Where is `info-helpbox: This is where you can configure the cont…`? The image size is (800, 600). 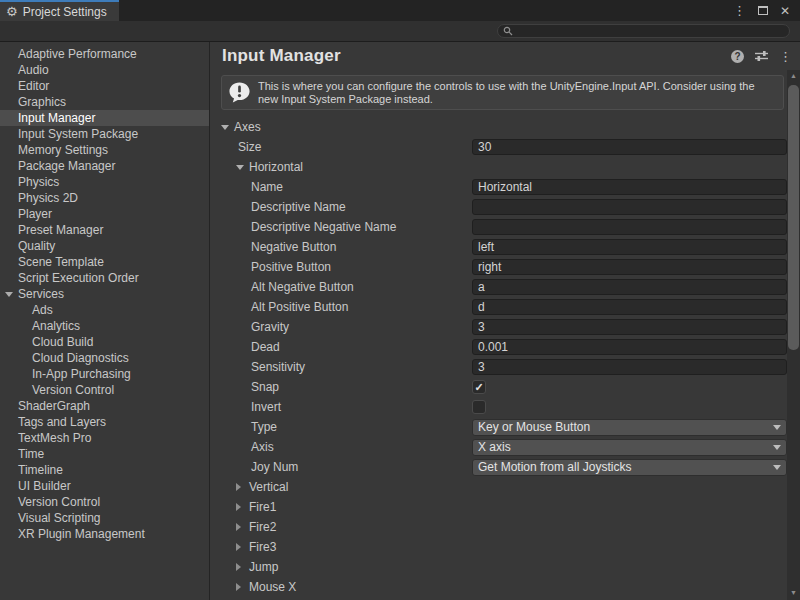
info-helpbox: This is where you can configure the cont… is located at coordinates (502, 92).